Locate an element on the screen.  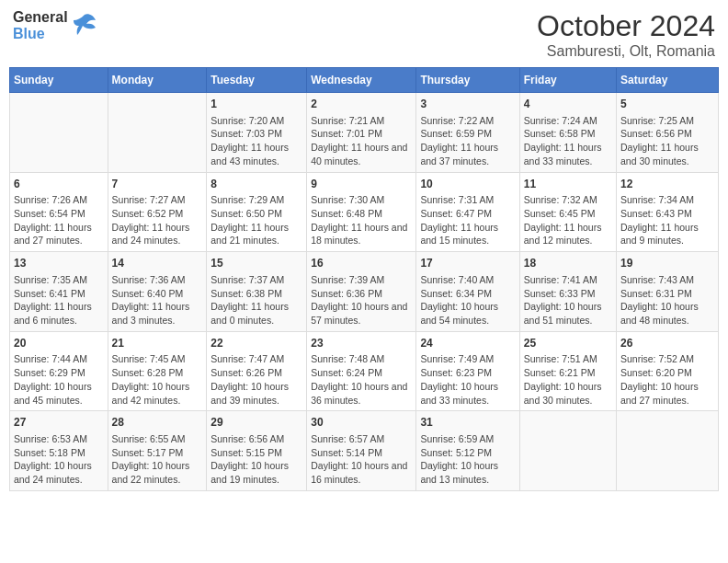
calendar-week-row: 20Sunrise: 7:44 AM Sunset: 6:29 PM Dayli… is located at coordinates (364, 372).